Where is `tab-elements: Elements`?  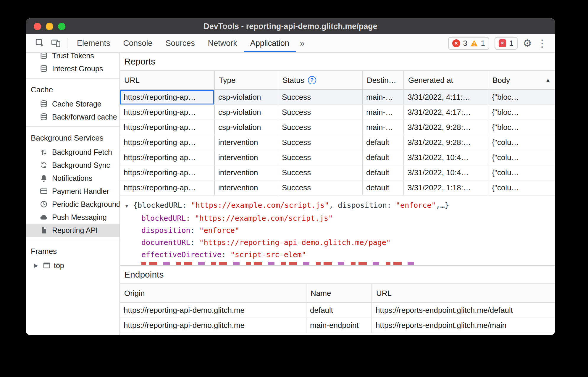
tab-elements: Elements is located at coordinates (93, 43).